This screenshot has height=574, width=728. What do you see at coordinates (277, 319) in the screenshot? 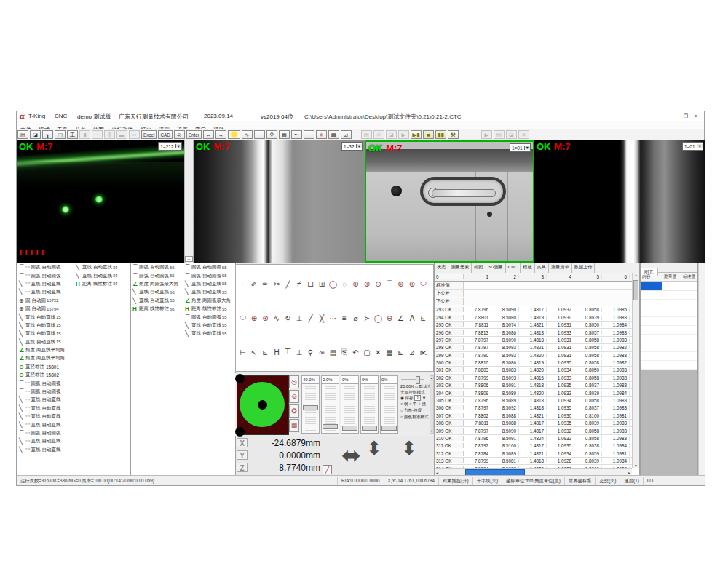
I see `tool-icon: ∿` at bounding box center [277, 319].